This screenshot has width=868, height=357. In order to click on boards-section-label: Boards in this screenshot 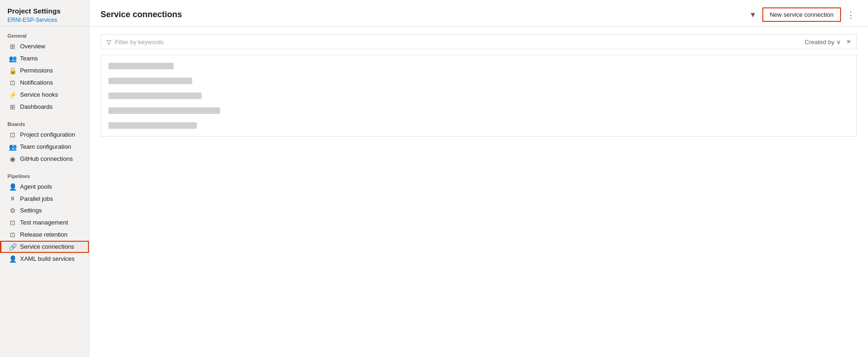, I will do `click(45, 124)`.